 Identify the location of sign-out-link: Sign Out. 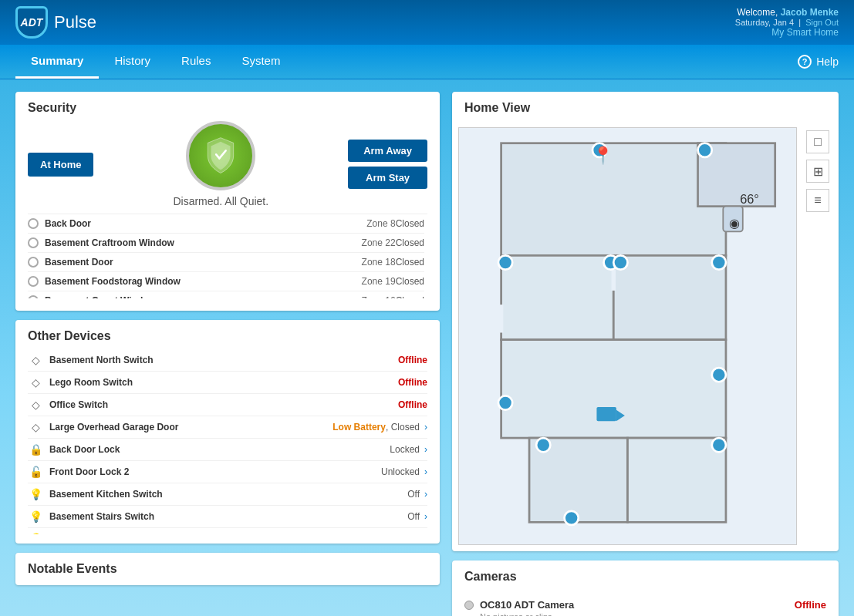
(822, 22).